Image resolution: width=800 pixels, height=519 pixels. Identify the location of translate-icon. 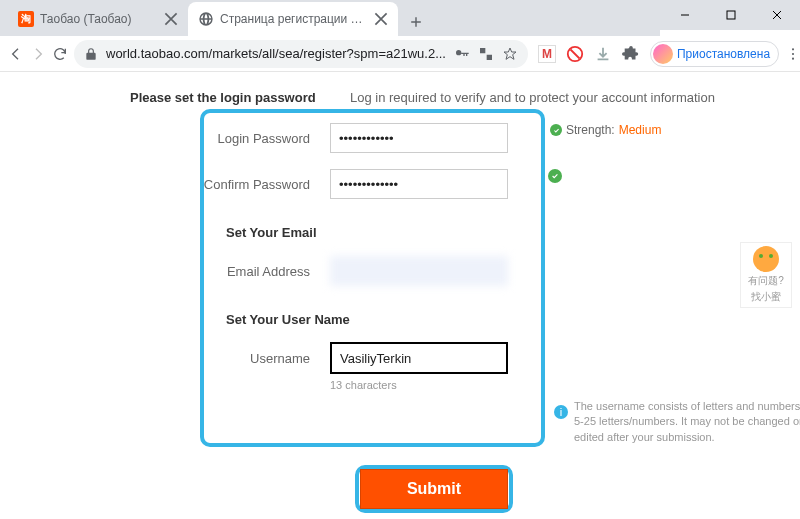
(486, 54).